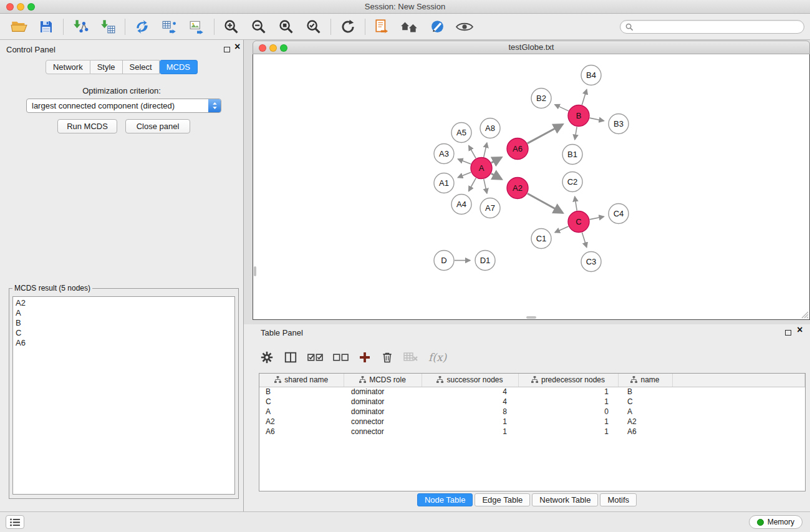 The image size is (810, 532). I want to click on tab-mcds: MCDS, so click(178, 67).